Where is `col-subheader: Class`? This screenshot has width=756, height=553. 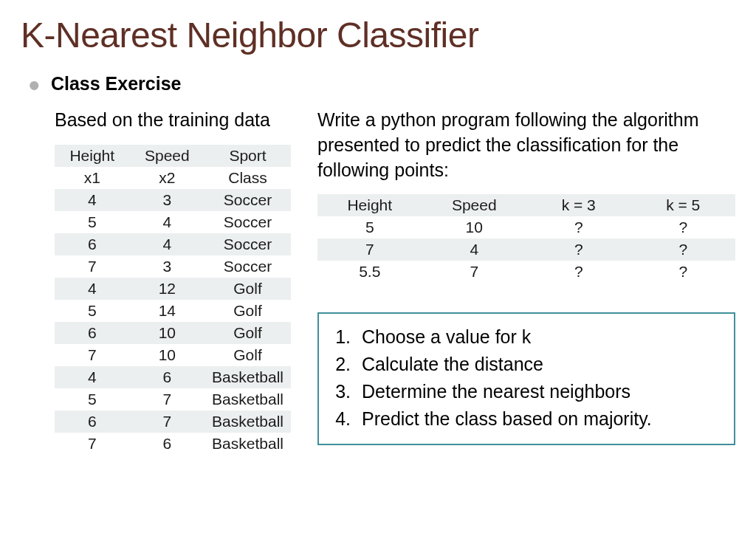 col-subheader: Class is located at coordinates (248, 178).